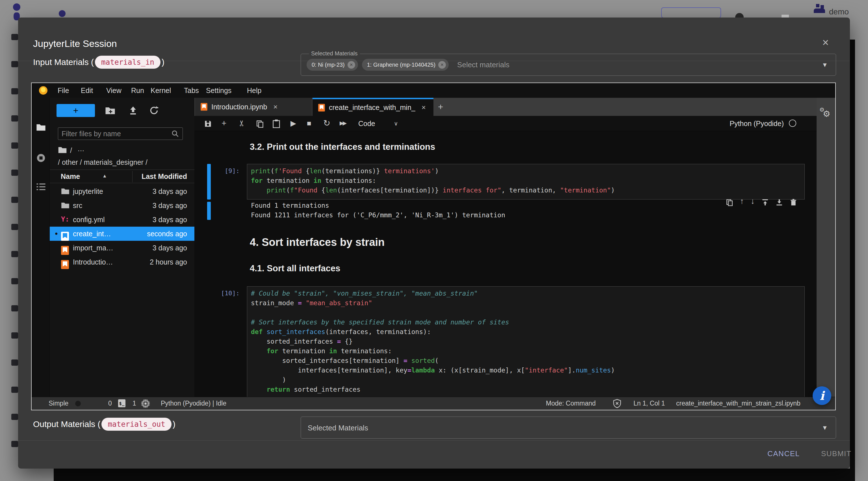 The height and width of the screenshot is (481, 868). What do you see at coordinates (191, 91) in the screenshot?
I see `menu-tabs: Tabs` at bounding box center [191, 91].